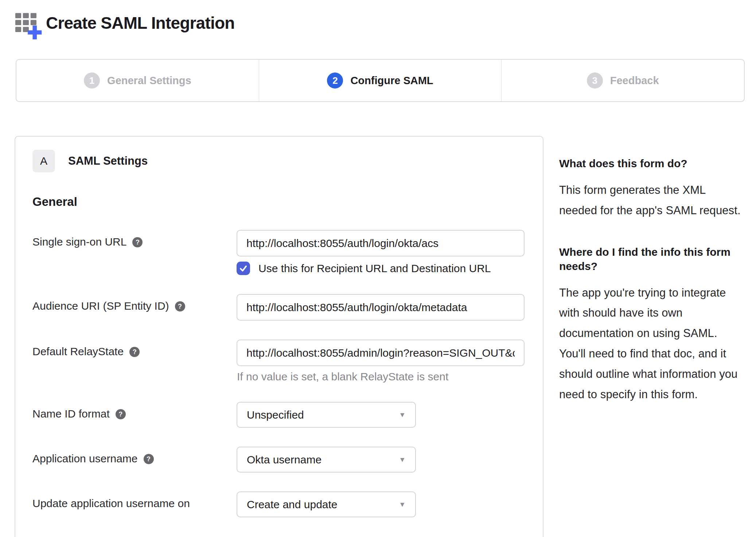 This screenshot has width=756, height=537. What do you see at coordinates (92, 81) in the screenshot?
I see `step-1-circle: 1` at bounding box center [92, 81].